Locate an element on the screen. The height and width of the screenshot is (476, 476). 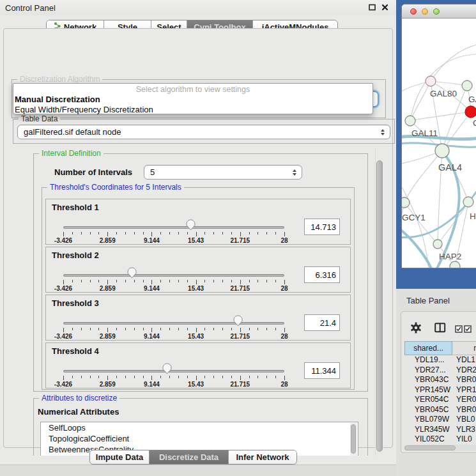
network-node-ga is located at coordinates (467, 86).